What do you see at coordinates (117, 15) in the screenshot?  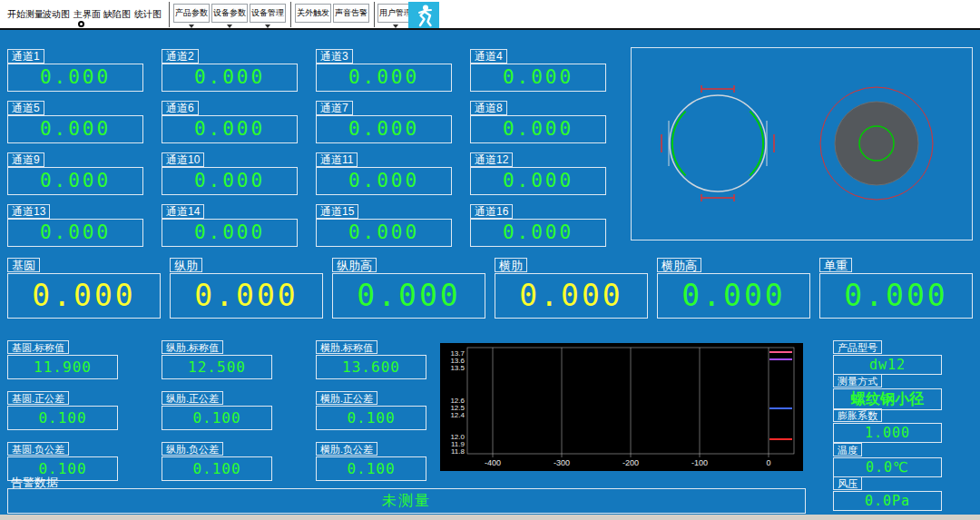 I see `menu-defect-chart: 缺陷图` at bounding box center [117, 15].